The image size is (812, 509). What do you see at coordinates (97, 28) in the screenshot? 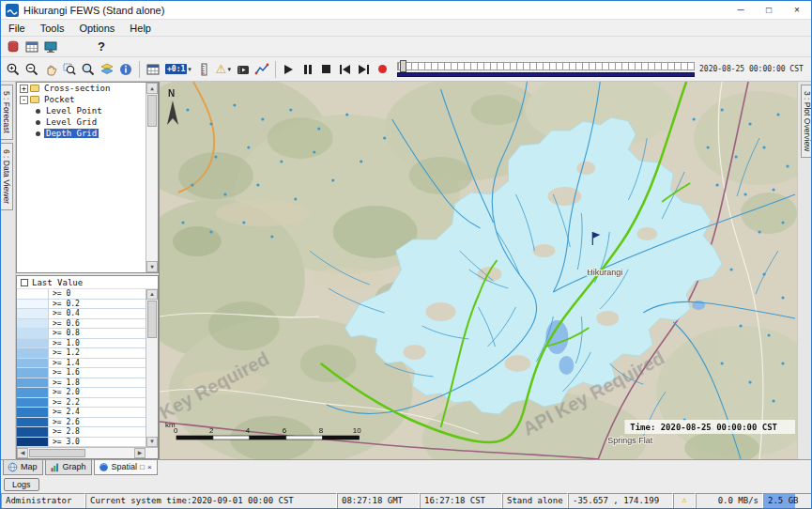
I see `menu-options: Options` at bounding box center [97, 28].